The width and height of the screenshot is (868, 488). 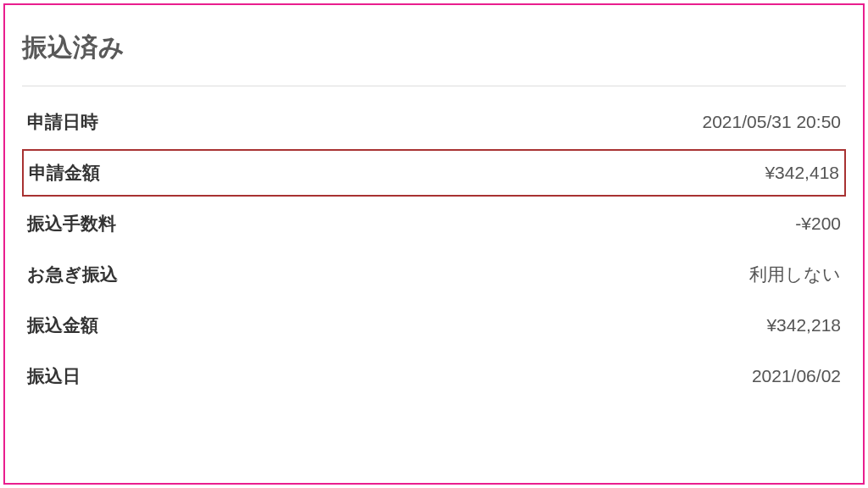 What do you see at coordinates (434, 173) in the screenshot?
I see `highlight-applied-amount: 申請金額 ¥342,418` at bounding box center [434, 173].